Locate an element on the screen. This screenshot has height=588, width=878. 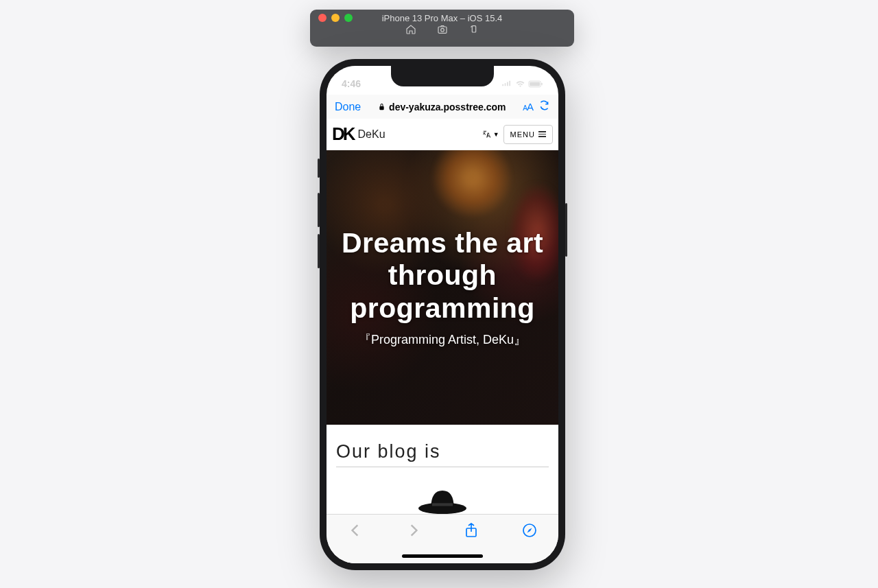
hero-subtitle: 『Programming Artist, DeKu』 is located at coordinates (442, 340).